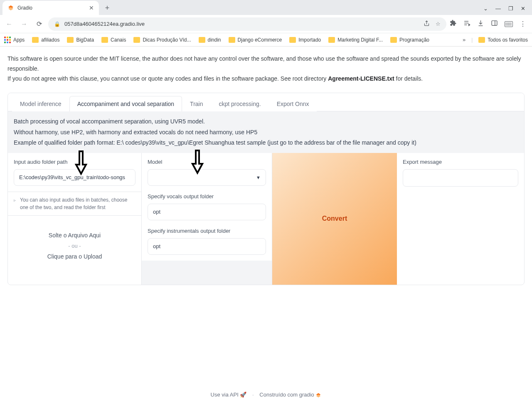 This screenshot has width=532, height=404. What do you see at coordinates (503, 40) in the screenshot?
I see `all-bookmarks-button: Todos os favoritos` at bounding box center [503, 40].